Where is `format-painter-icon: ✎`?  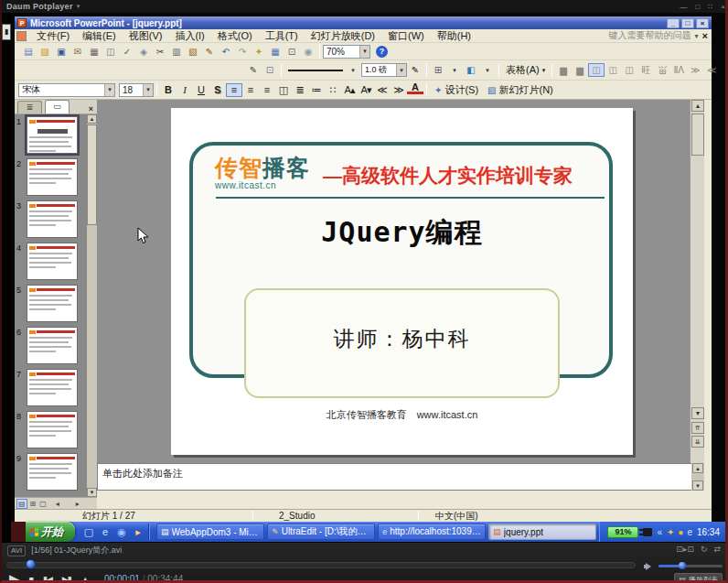 format-painter-icon: ✎ is located at coordinates (209, 51).